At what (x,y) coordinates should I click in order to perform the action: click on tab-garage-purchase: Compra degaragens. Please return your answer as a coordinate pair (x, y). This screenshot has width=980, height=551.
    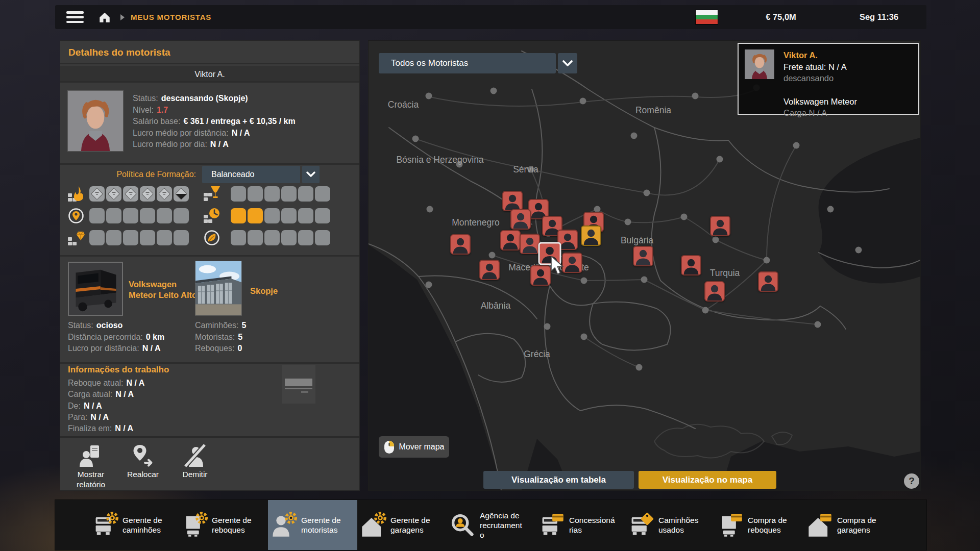
    Looking at the image, I should click on (848, 525).